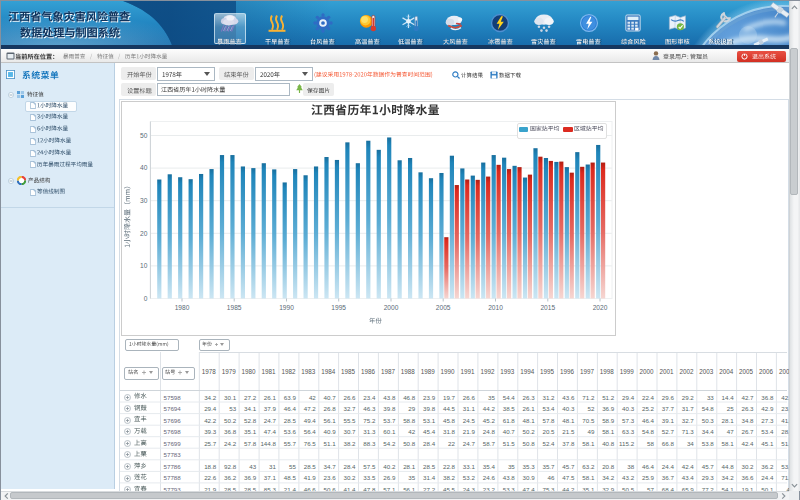 Image resolution: width=800 pixels, height=500 pixels. I want to click on svg-text: 1985, so click(234, 308).